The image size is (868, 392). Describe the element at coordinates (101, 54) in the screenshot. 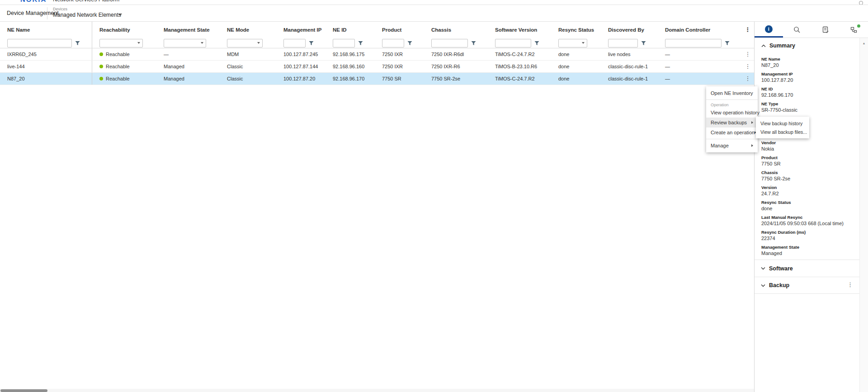

I see `status-dot-green` at that location.